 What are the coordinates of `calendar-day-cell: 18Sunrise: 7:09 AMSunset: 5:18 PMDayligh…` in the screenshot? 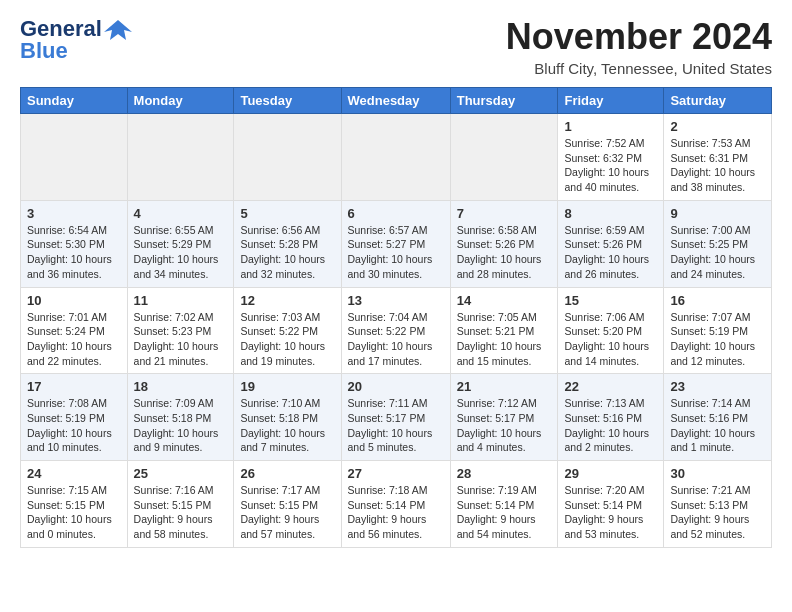 It's located at (180, 418).